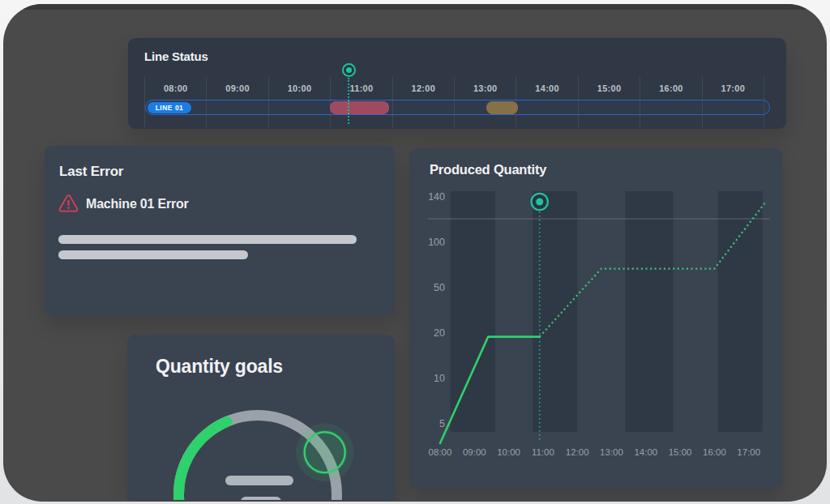 The width and height of the screenshot is (830, 504). I want to click on hour-label: 15:00, so click(610, 88).